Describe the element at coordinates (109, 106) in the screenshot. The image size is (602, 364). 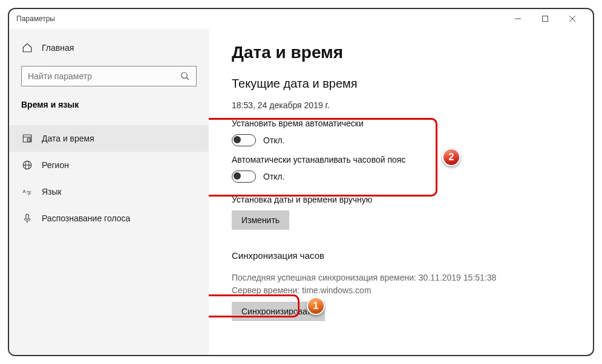
I see `sidebar-section: Время и язык` at that location.